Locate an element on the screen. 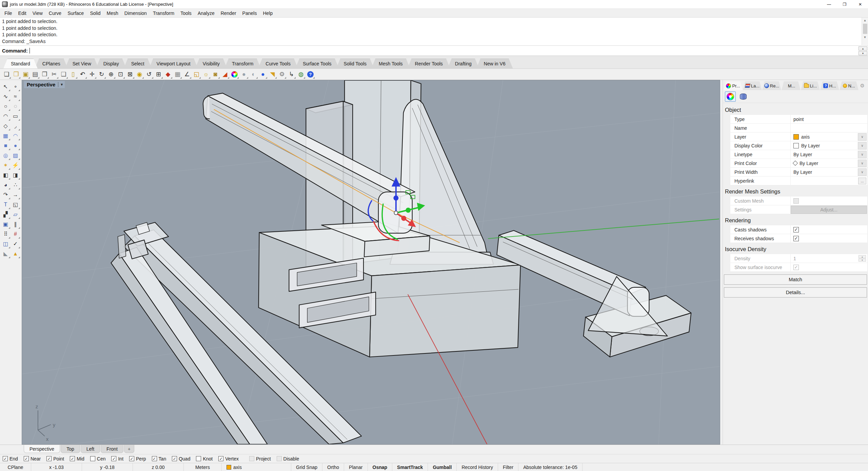 The height and width of the screenshot is (471, 868). menu-dimension: Dimension is located at coordinates (136, 13).